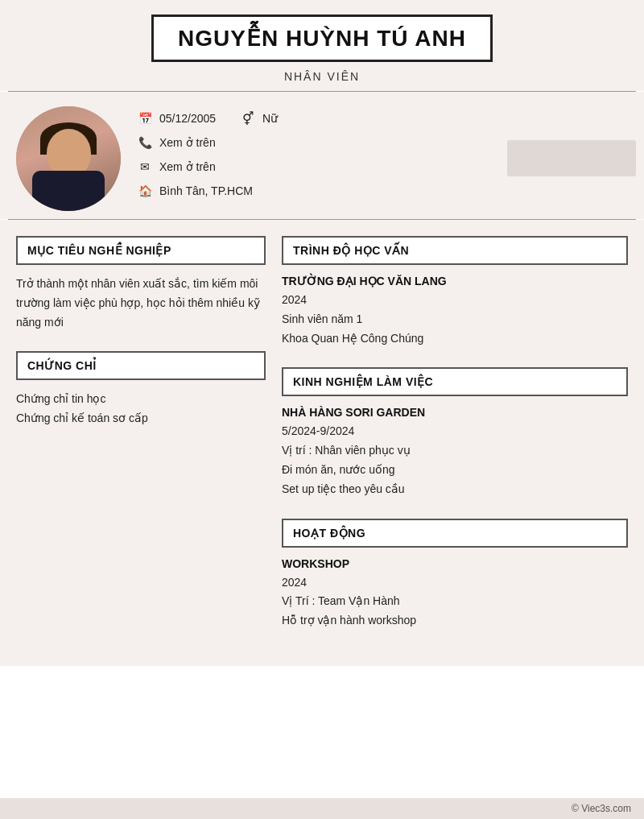 This screenshot has width=644, height=819. I want to click on address-value: Bình Tân, TP.HCM, so click(206, 191).